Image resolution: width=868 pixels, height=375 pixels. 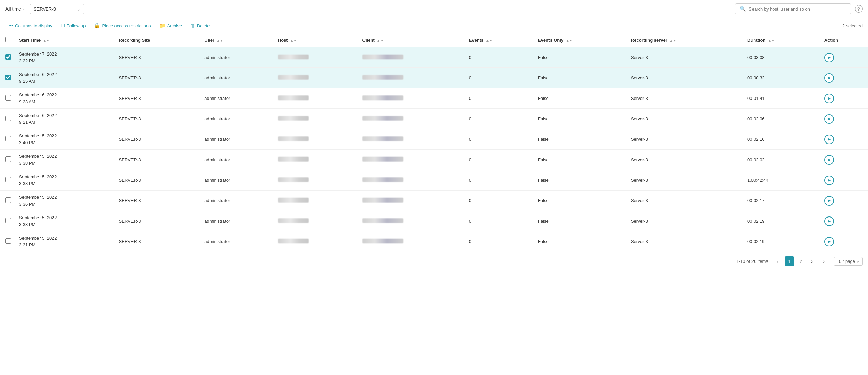 What do you see at coordinates (434, 99) in the screenshot?
I see `table-row: September 6, 2022 9:23 AMSERVER-3adminis…` at bounding box center [434, 99].